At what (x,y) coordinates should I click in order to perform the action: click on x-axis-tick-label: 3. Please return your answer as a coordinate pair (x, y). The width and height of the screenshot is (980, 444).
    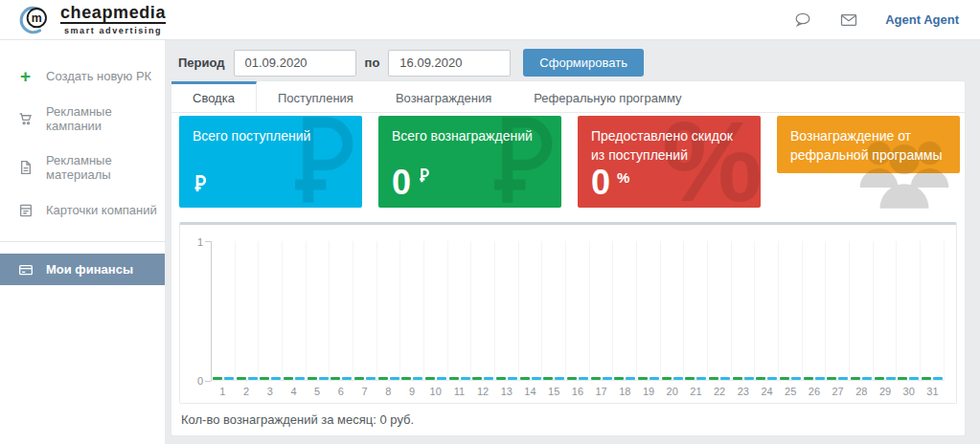
    Looking at the image, I should click on (270, 391).